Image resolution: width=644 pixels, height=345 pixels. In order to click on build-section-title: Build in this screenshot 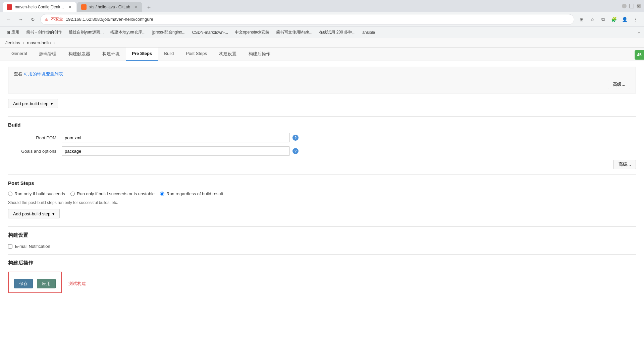, I will do `click(322, 125)`.